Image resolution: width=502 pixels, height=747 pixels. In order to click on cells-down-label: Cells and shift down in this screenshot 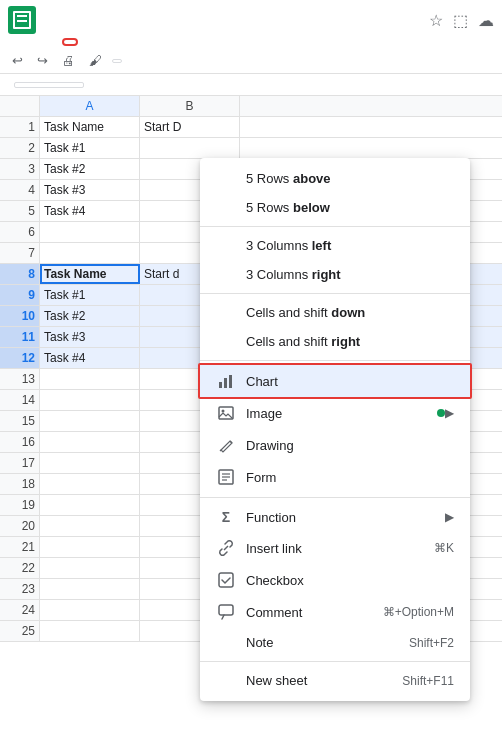, I will do `click(350, 312)`.